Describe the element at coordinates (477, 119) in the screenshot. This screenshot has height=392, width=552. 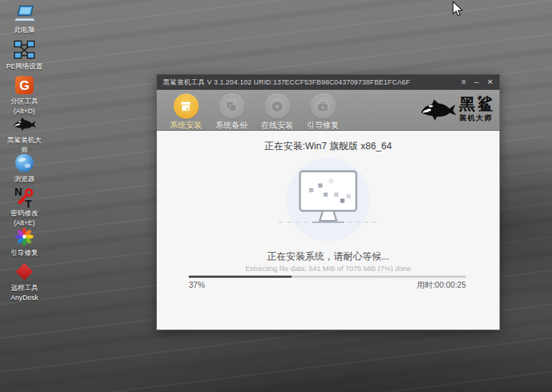
I see `brand-subtitle: 装机大师` at that location.